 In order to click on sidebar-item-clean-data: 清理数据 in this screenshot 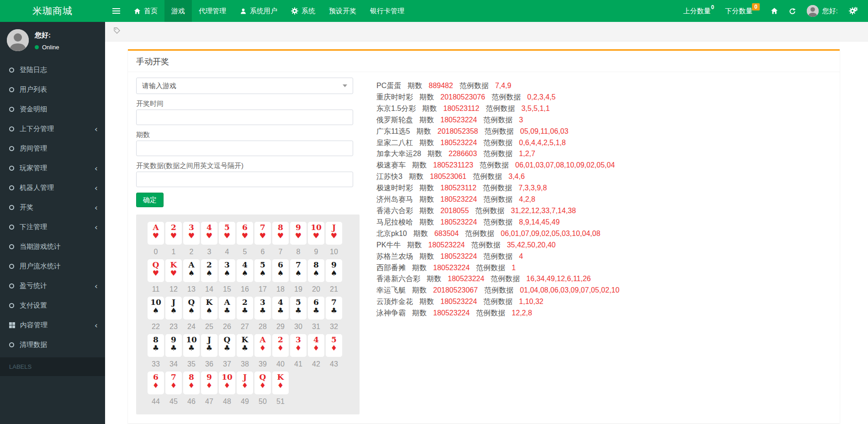, I will do `click(53, 345)`.